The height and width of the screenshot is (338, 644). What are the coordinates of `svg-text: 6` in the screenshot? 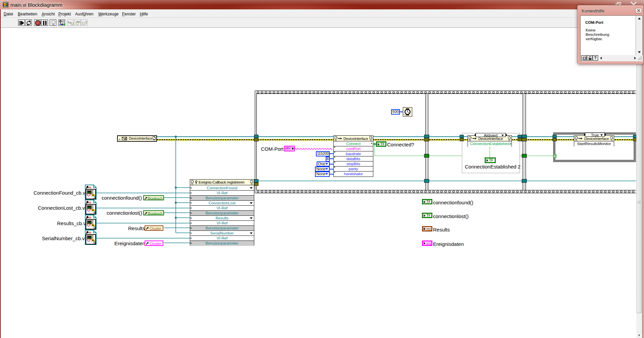 It's located at (95, 243).